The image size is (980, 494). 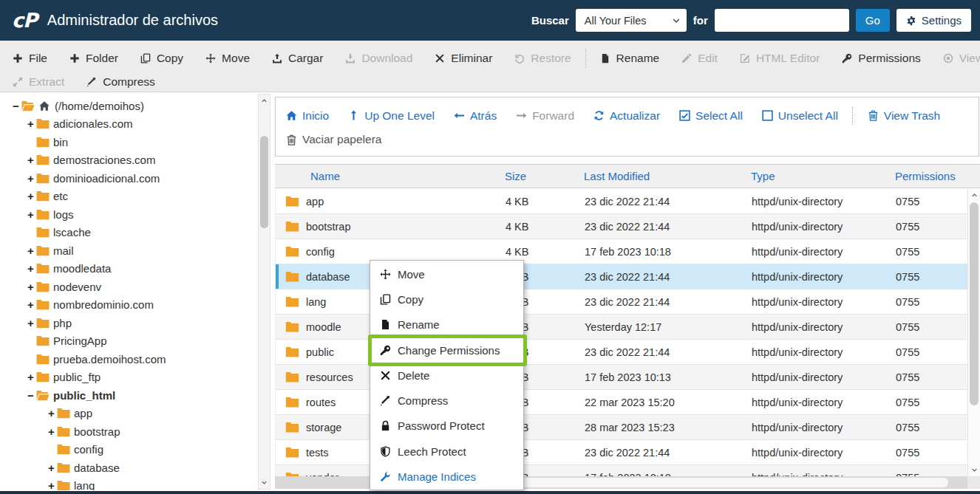 What do you see at coordinates (129, 359) in the screenshot?
I see `tree-item-prueba-demoihost-com: prueba.demoihost.com` at bounding box center [129, 359].